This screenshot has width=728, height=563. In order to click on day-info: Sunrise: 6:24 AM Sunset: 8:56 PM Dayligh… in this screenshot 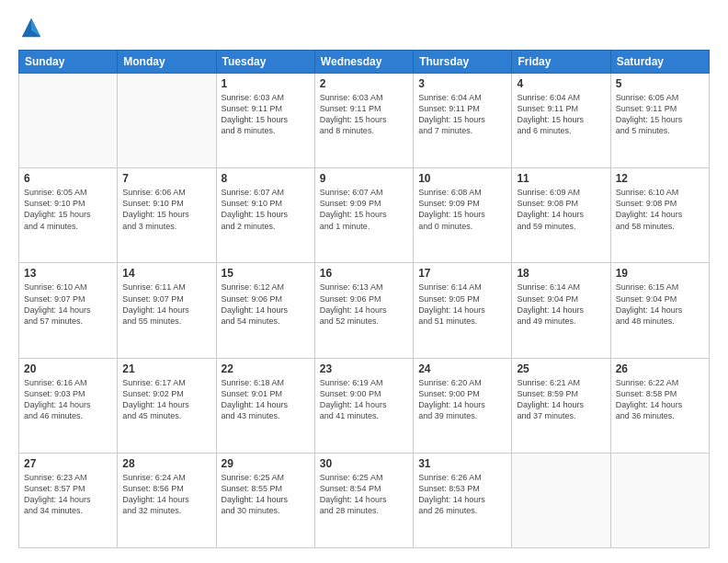, I will do `click(166, 495)`.